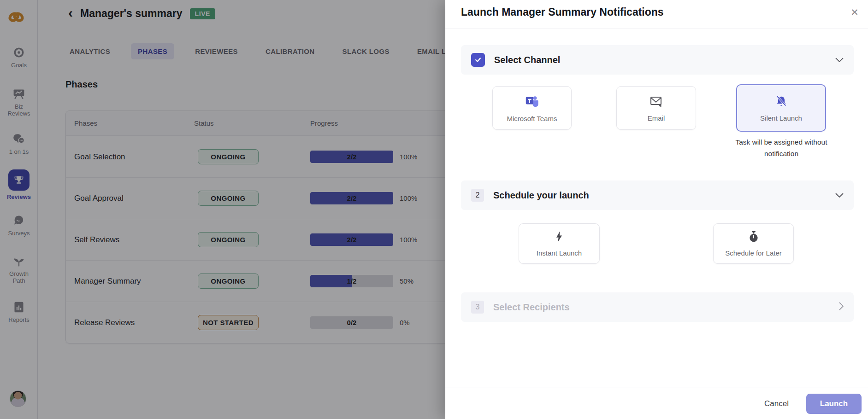  Describe the element at coordinates (532, 108) in the screenshot. I see `channel-option-microsoft-teams: Microsoft Teams` at that location.